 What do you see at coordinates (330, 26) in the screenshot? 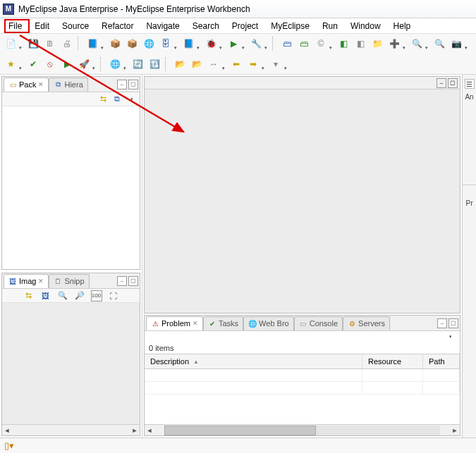
I see `menu-run: Run` at bounding box center [330, 26].